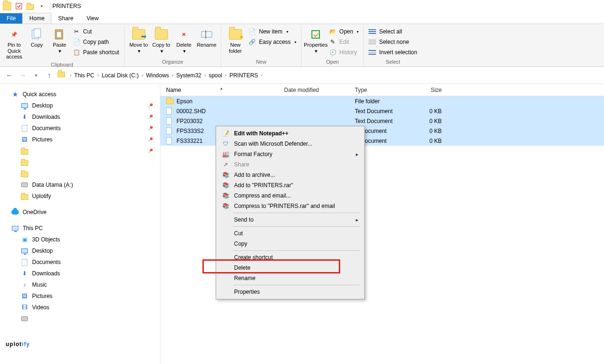 The image size is (604, 364). Describe the element at coordinates (382, 121) in the screenshot. I see `file-row: FP203032 Text Document 0 KB` at that location.